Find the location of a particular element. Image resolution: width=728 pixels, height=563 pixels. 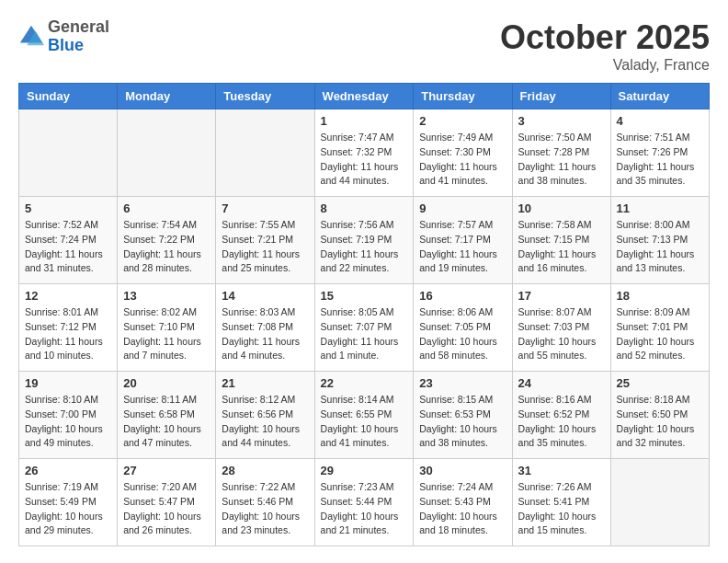

calendar-day-cell: 8Sunrise: 7:56 AMSunset: 7:19 PMDaylight… is located at coordinates (364, 241).